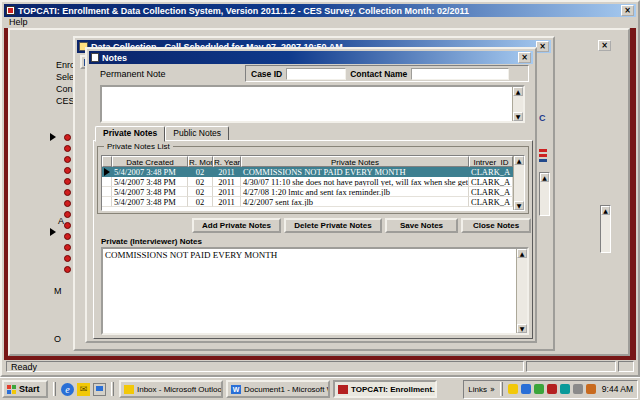 The height and width of the screenshot is (400, 640). What do you see at coordinates (333, 226) in the screenshot?
I see `delete-private-notes-button: Delete Private Notes` at bounding box center [333, 226].